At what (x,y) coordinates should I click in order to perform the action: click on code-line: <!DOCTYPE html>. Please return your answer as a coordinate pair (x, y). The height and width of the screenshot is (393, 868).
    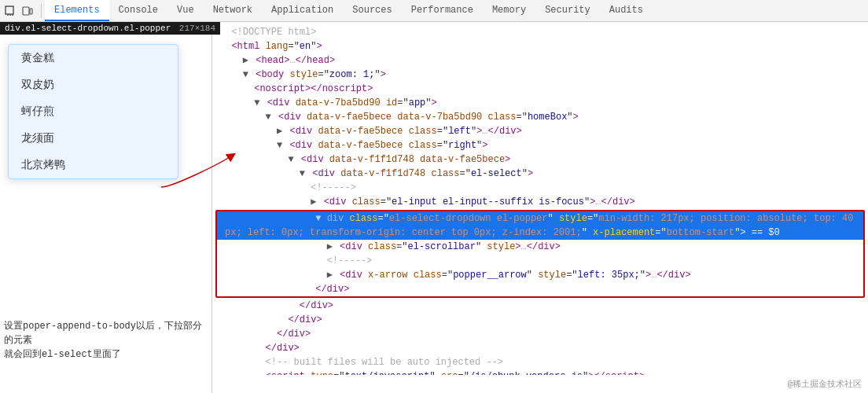
    Looking at the image, I should click on (540, 32).